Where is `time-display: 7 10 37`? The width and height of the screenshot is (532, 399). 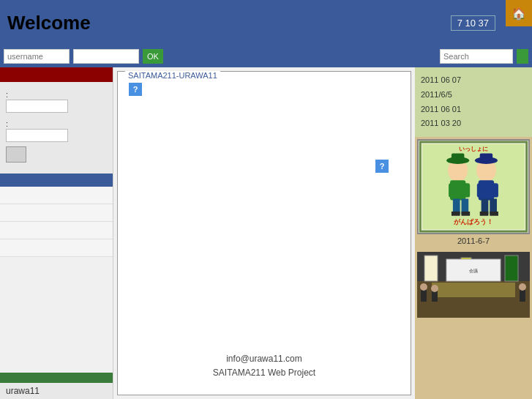
time-display: 7 10 37 is located at coordinates (473, 23).